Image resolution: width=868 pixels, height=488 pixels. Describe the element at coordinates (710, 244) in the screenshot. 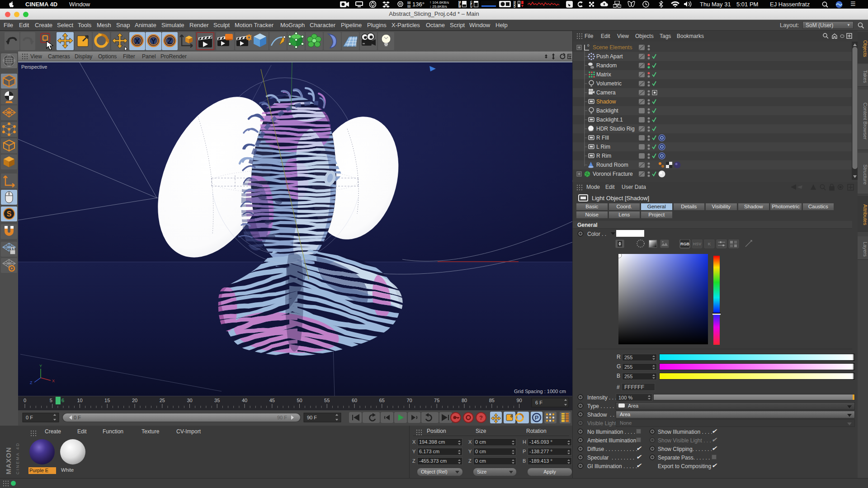

I see `svg-text: K` at that location.